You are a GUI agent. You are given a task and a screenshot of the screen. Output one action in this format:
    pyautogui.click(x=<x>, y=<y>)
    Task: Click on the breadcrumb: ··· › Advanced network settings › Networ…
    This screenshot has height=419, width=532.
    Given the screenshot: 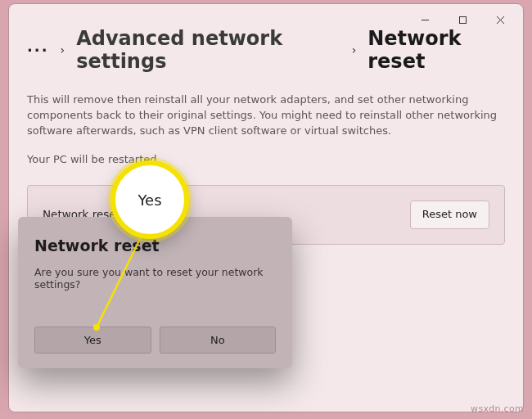 What is the action you would take?
    pyautogui.click(x=266, y=52)
    